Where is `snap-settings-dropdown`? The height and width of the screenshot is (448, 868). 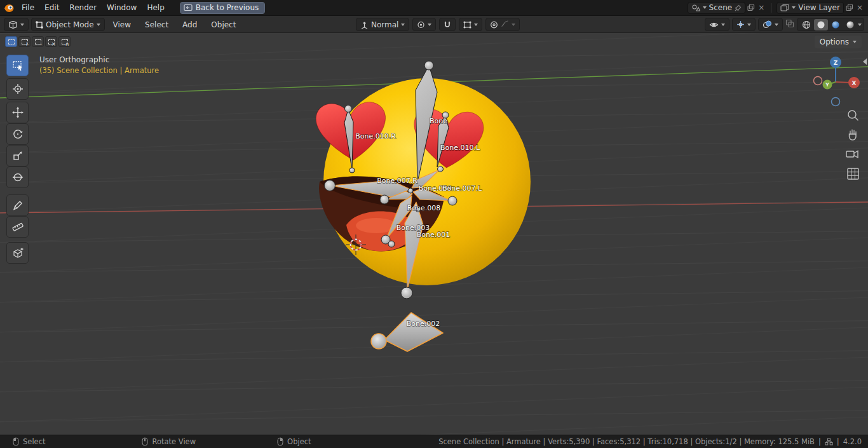
snap-settings-dropdown is located at coordinates (470, 24).